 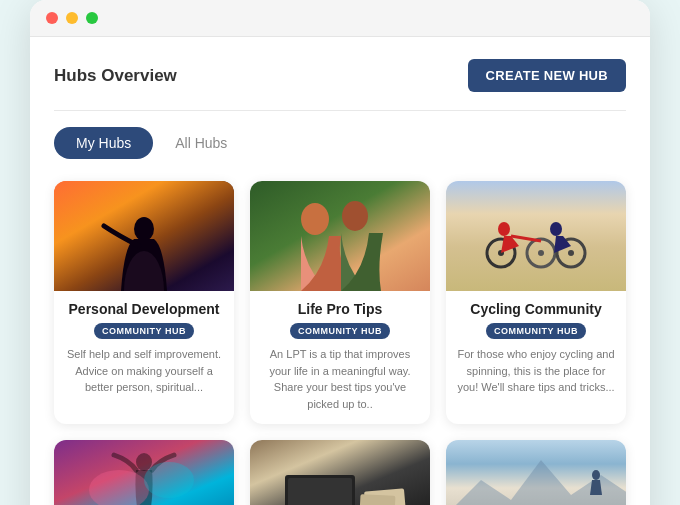 I want to click on card-desc-personal: Self help and self improvement. Advice o…, so click(x=144, y=371).